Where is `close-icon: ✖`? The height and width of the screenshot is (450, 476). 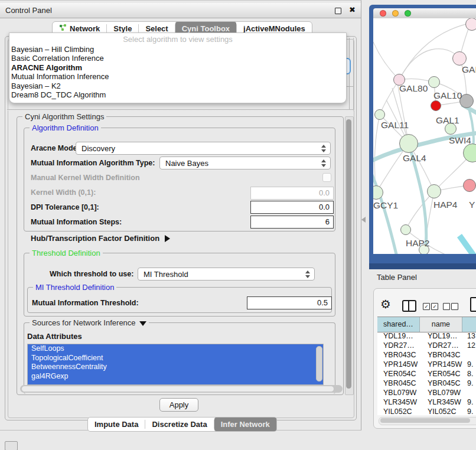
close-icon: ✖ is located at coordinates (352, 9).